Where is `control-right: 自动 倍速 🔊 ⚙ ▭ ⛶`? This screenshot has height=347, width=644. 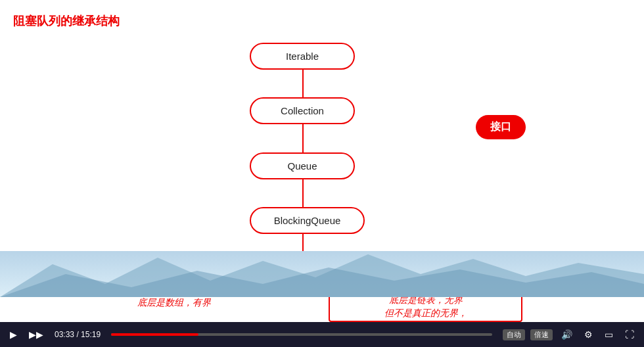 control-right: 自动 倍速 🔊 ⚙ ▭ ⛶ is located at coordinates (570, 335).